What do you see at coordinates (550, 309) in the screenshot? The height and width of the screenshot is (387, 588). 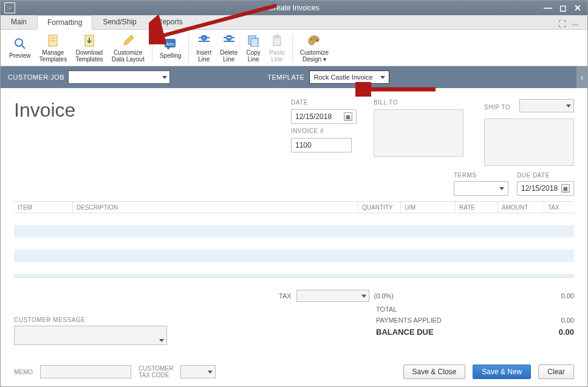 I see `total-amount` at bounding box center [550, 309].